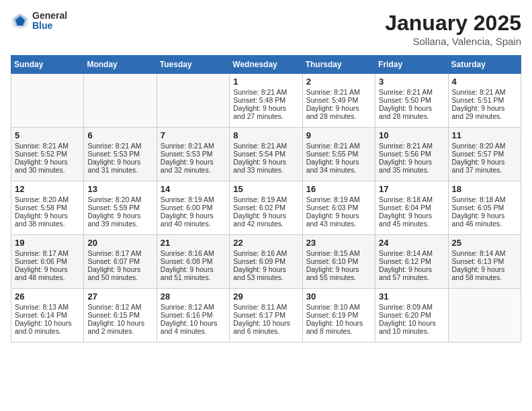 This screenshot has width=532, height=411. I want to click on calendar-cell: 5Sunrise: 8:21 AMSunset: 5:52 PMDaylight…, so click(48, 154).